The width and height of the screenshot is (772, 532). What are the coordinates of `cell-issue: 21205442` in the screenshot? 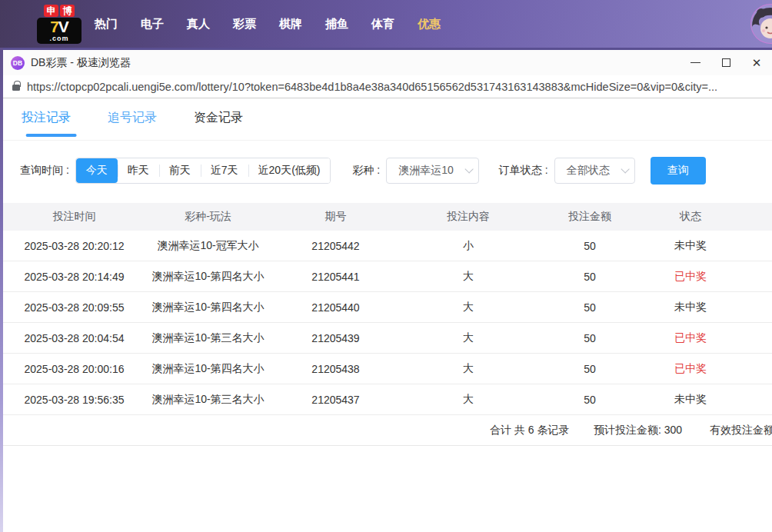 It's located at (335, 246).